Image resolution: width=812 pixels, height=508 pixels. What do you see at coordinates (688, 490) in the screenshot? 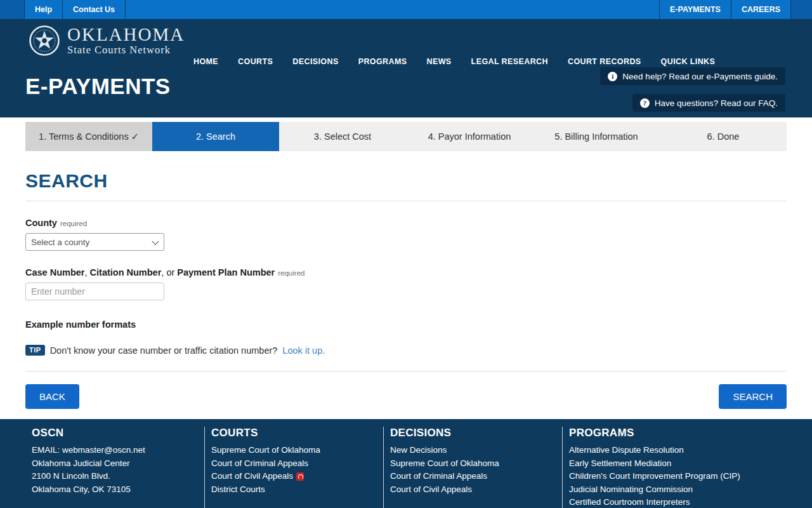
I see `footer-link: Judicial Nominating Commission` at bounding box center [688, 490].